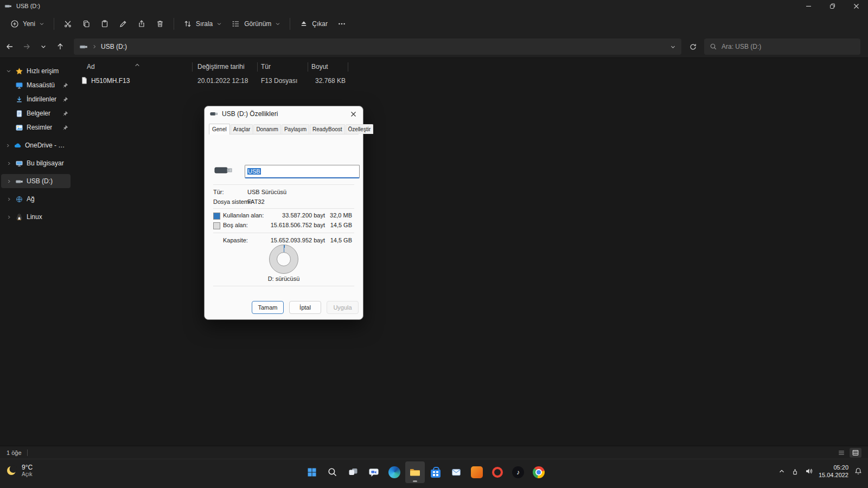 The image size is (868, 488). Describe the element at coordinates (20, 114) in the screenshot. I see `document-icon` at that location.